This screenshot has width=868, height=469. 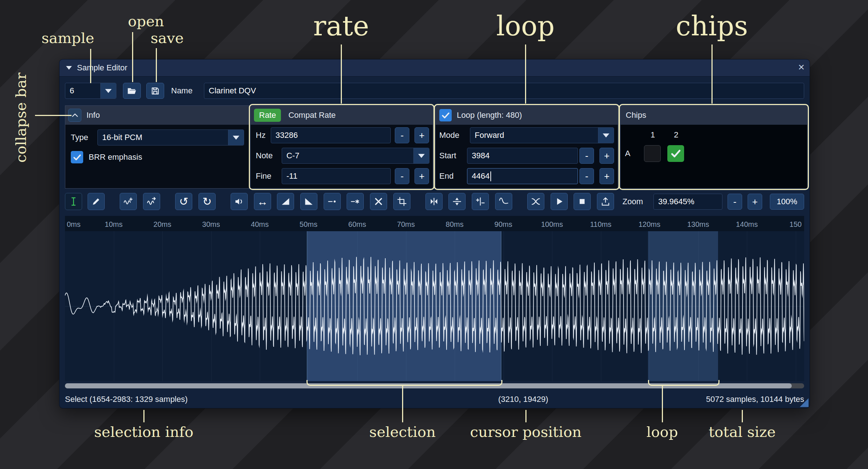 What do you see at coordinates (342, 115) in the screenshot?
I see `rate-panel-header: Rate Compat Rate` at bounding box center [342, 115].